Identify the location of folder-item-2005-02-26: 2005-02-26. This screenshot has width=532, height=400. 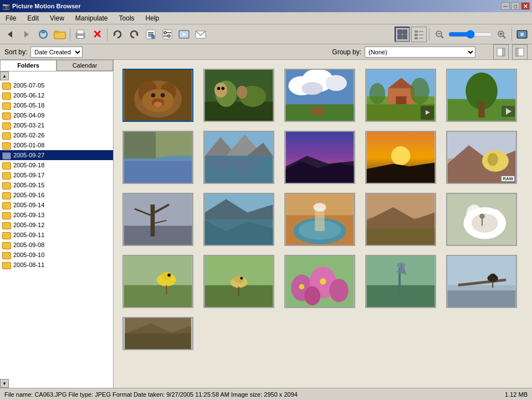
(57, 135).